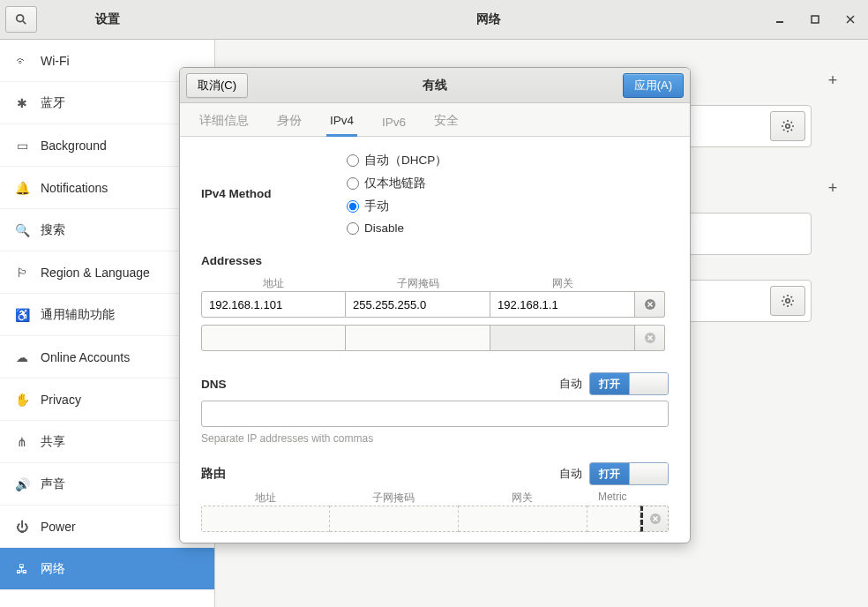 The image size is (868, 607). What do you see at coordinates (435, 519) in the screenshot?
I see `route-row` at bounding box center [435, 519].